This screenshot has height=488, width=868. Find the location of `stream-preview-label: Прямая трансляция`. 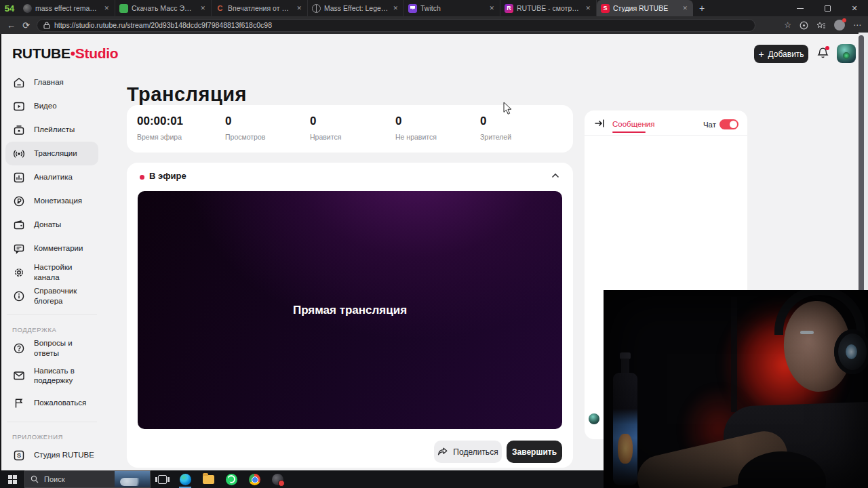

stream-preview-label: Прямая трансляция is located at coordinates (350, 310).